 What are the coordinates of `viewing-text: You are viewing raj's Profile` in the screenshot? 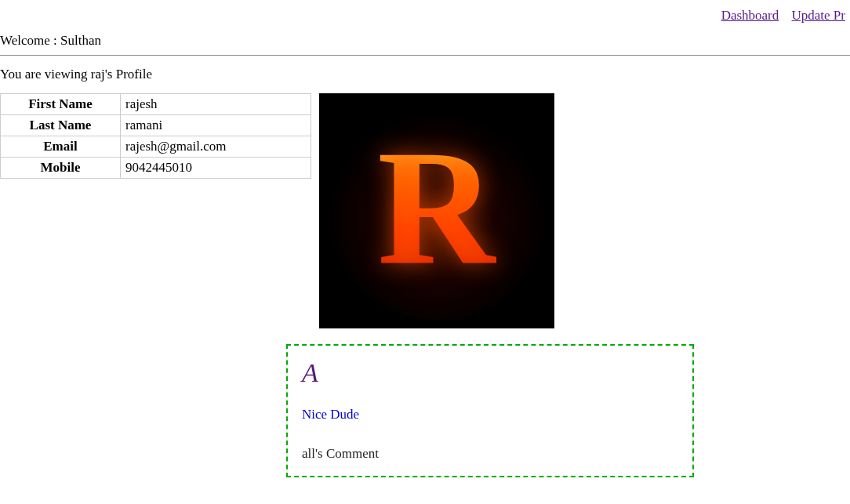 It's located at (425, 74).